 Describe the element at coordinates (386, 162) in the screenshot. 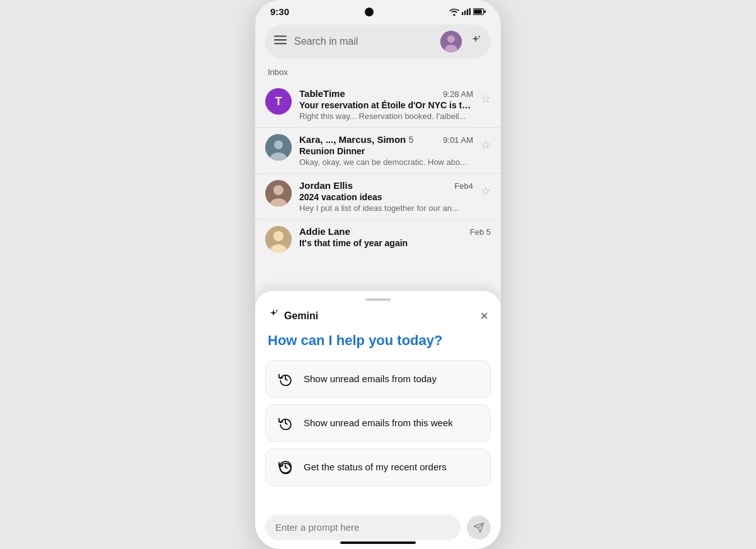

I see `email-preview: Okay, okay, we can be democratic. How ab…` at that location.